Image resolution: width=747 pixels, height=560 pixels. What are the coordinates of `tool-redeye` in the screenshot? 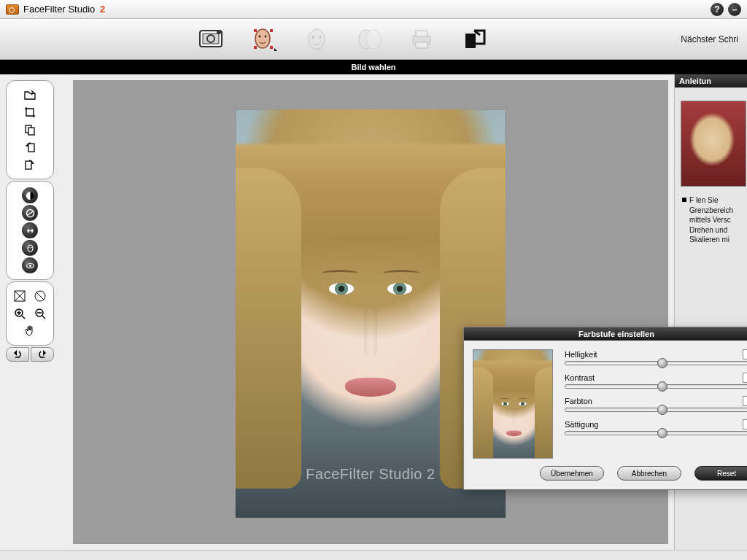 It's located at (30, 265).